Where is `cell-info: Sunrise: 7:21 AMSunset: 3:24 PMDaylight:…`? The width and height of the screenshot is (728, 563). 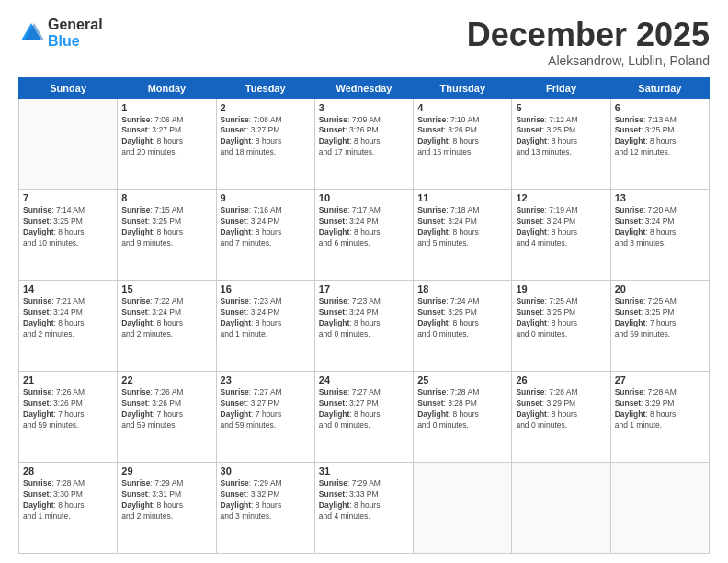 cell-info: Sunrise: 7:21 AMSunset: 3:24 PMDaylight:… is located at coordinates (68, 318).